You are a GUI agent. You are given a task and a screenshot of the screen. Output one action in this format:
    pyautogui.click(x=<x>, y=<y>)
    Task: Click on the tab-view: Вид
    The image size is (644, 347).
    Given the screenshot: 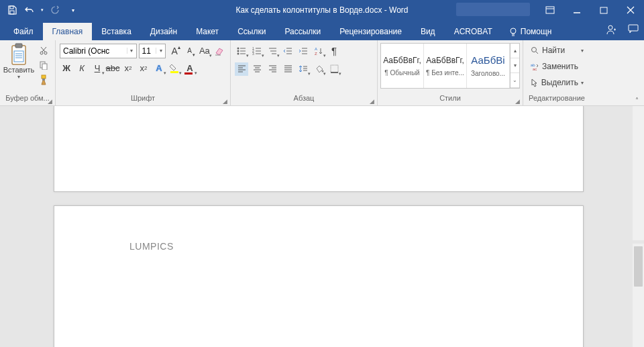 What is the action you would take?
    pyautogui.click(x=428, y=32)
    